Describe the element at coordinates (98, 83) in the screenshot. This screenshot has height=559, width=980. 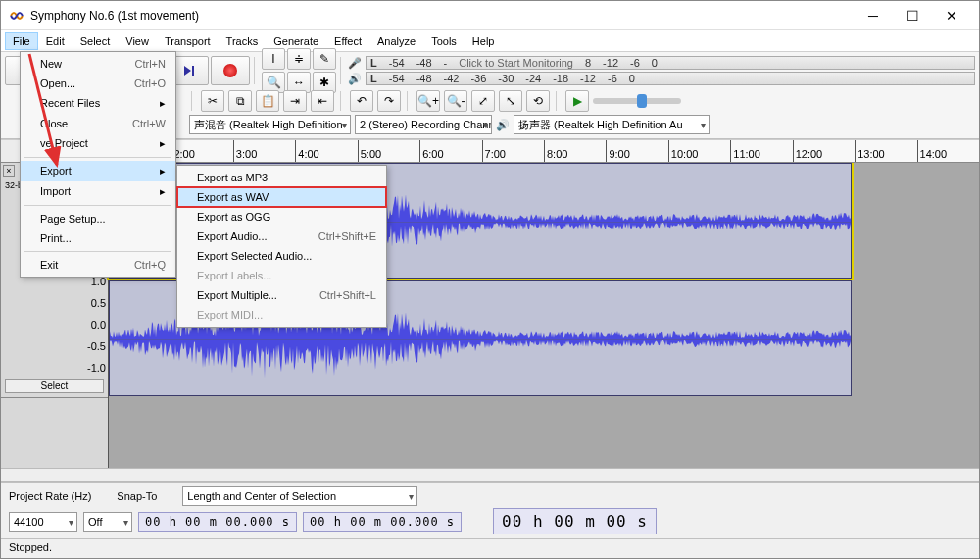
I see `file-menu-item: Open...Ctrl+O` at that location.